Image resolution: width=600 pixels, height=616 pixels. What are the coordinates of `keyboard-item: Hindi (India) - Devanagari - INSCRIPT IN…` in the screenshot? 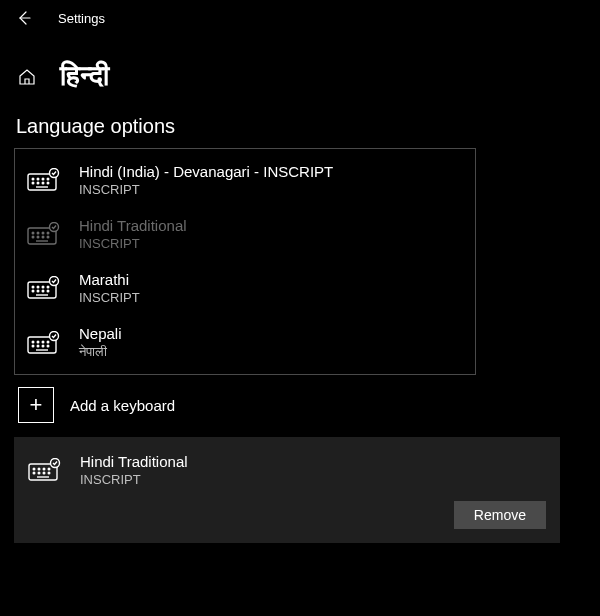 It's located at (245, 180).